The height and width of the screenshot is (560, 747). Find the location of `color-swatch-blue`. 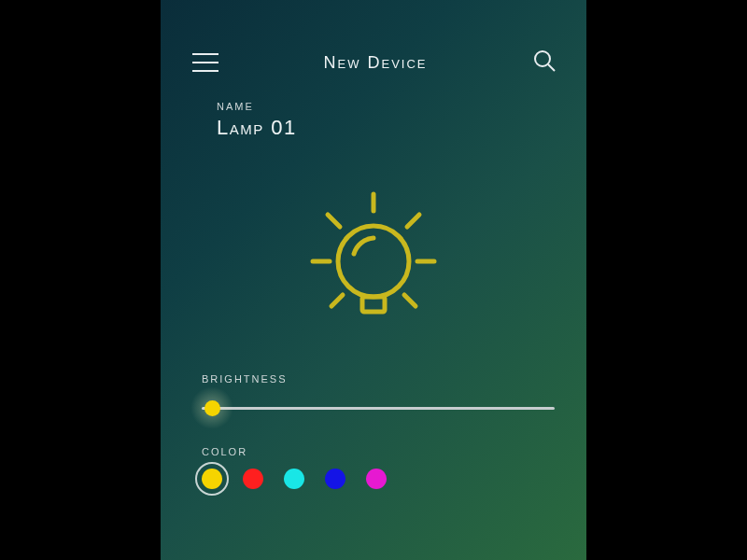

color-swatch-blue is located at coordinates (335, 479).